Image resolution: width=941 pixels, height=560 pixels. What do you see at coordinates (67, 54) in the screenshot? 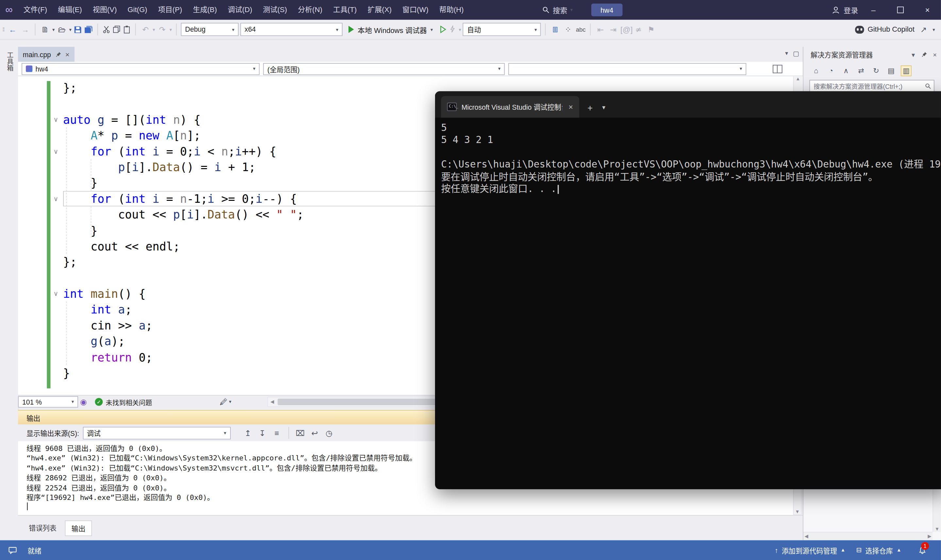
I see `tab-close-icon: ×` at bounding box center [67, 54].